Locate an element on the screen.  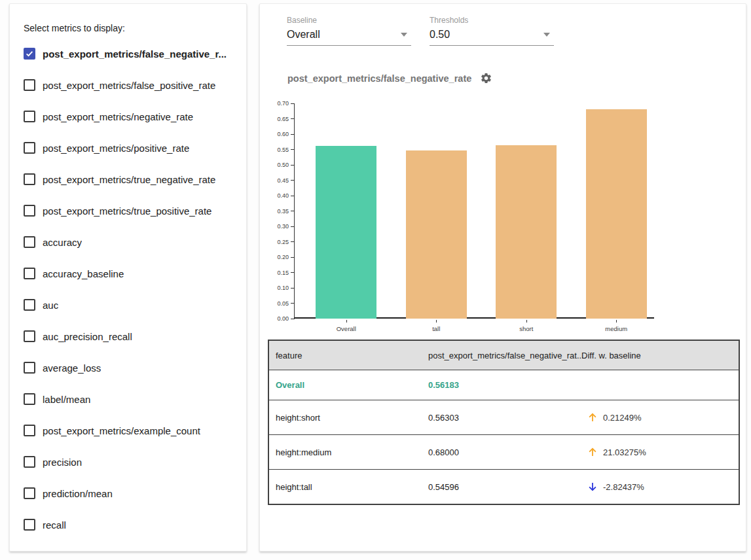
col-header-diff: Diff. w. baseline is located at coordinates (660, 356).